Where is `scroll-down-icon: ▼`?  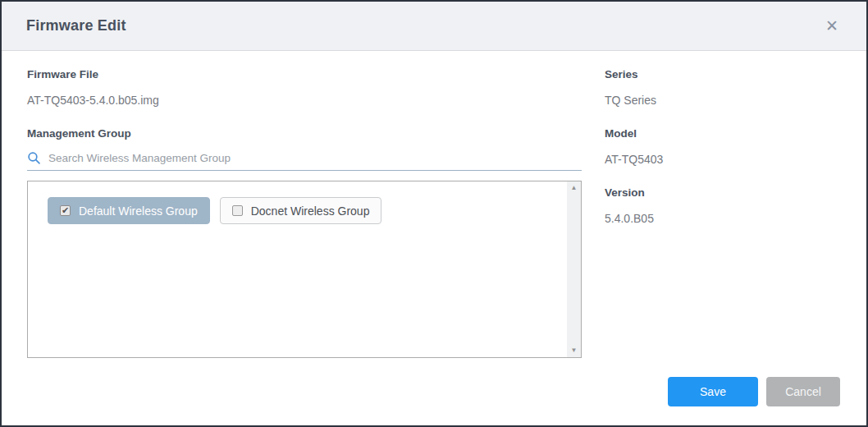 scroll-down-icon: ▼ is located at coordinates (574, 351).